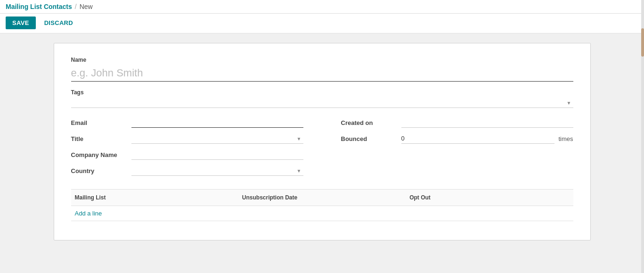  I want to click on add-line-row: Add a line, so click(322, 213).